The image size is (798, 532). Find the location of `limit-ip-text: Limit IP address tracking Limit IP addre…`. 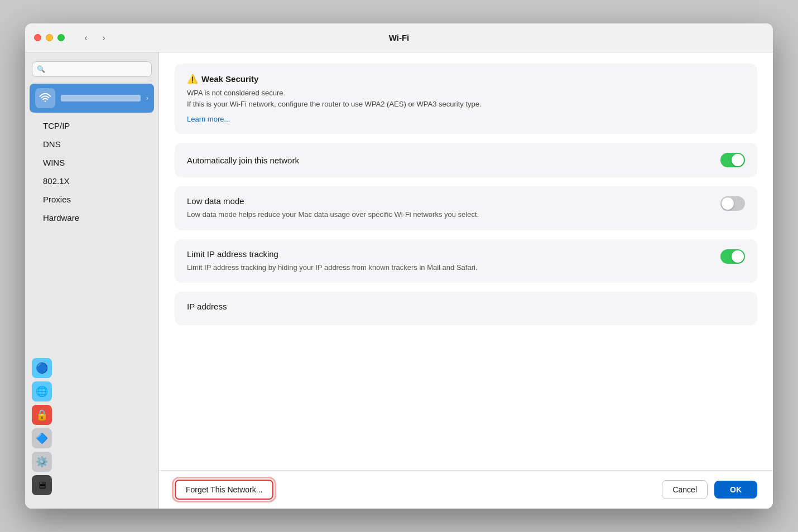

limit-ip-text: Limit IP address tracking Limit IP addre… is located at coordinates (449, 261).